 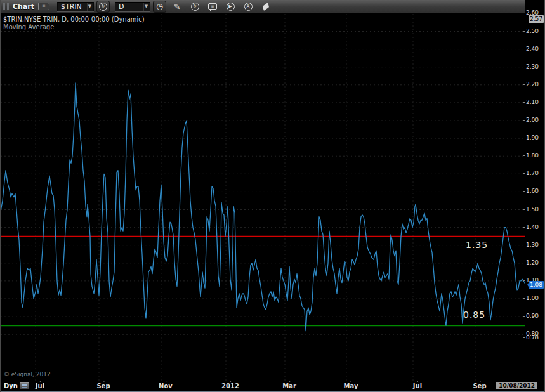 What do you see at coordinates (29, 27) in the screenshot?
I see `chart-indicator-overlay: Moving Average` at bounding box center [29, 27].